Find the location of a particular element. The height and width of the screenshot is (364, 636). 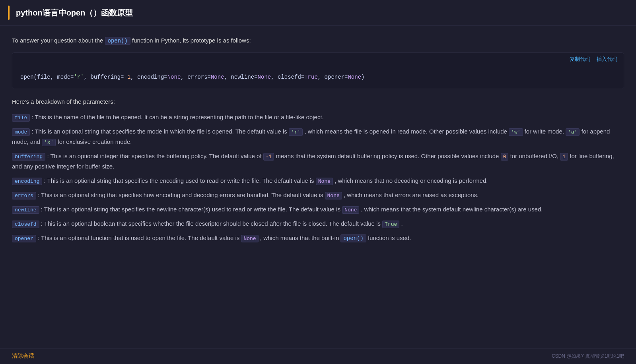

param-none-opener: None is located at coordinates (250, 238).